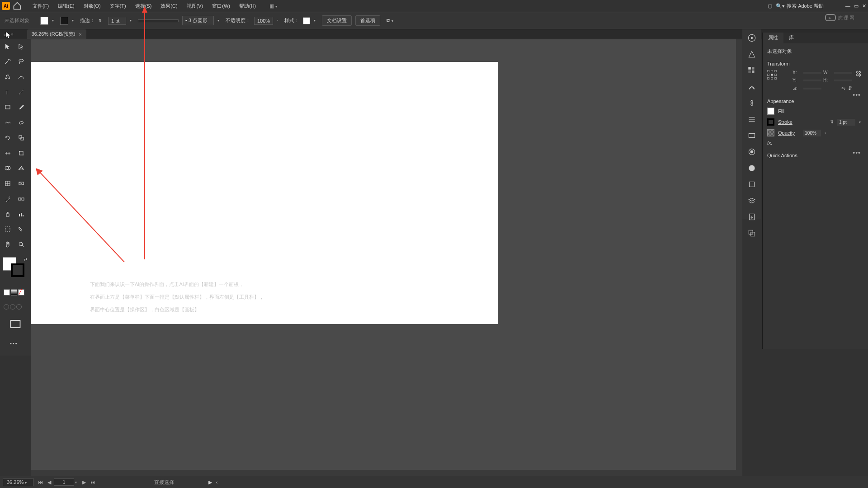  I want to click on rectangle-tool, so click(8, 108).